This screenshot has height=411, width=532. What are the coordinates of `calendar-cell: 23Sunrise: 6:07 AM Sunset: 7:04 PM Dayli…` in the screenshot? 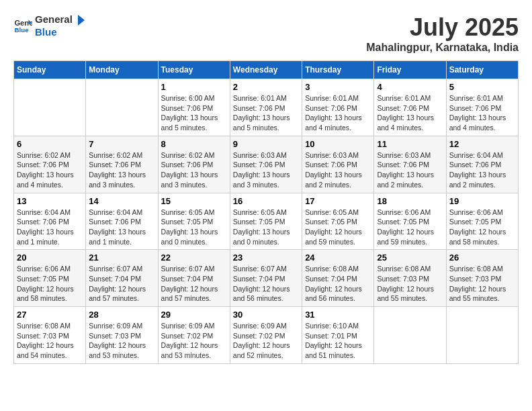 It's located at (266, 278).